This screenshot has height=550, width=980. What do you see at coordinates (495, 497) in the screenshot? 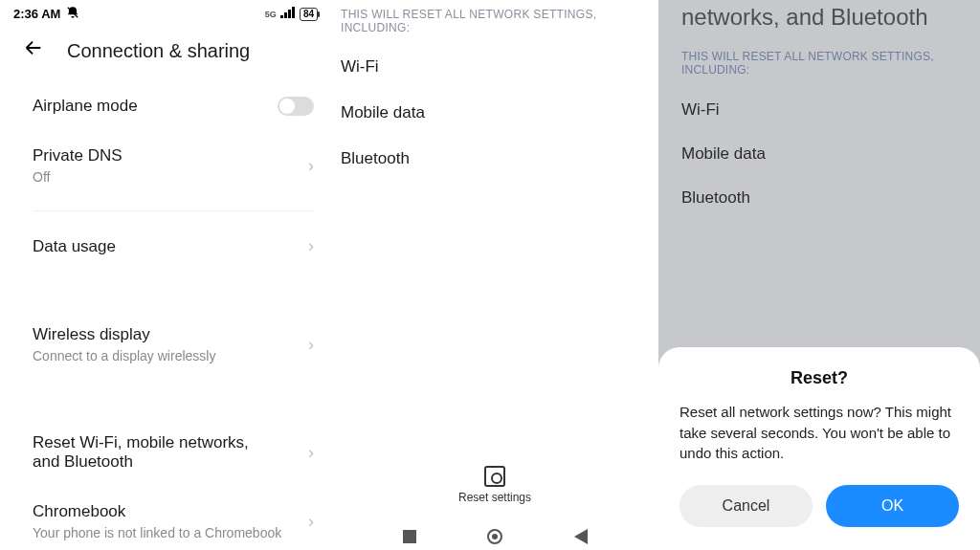
I see `reset-button-label: Reset settings` at bounding box center [495, 497].